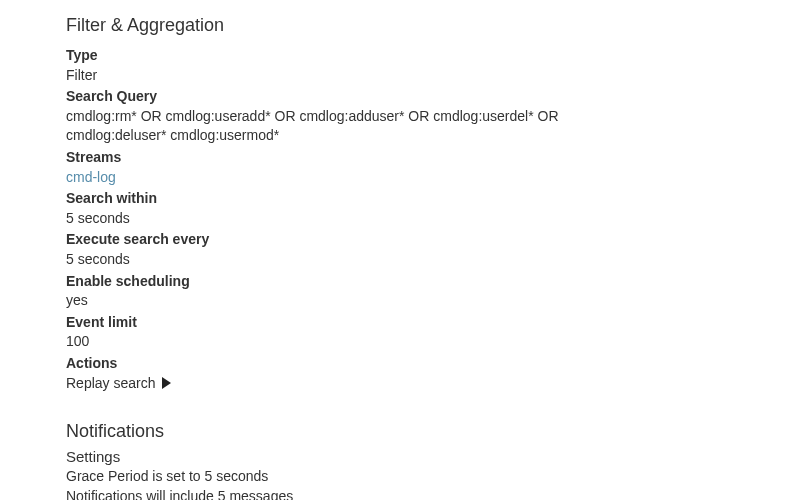 This screenshot has width=800, height=500. I want to click on replay-search-label: Replay search, so click(111, 384).